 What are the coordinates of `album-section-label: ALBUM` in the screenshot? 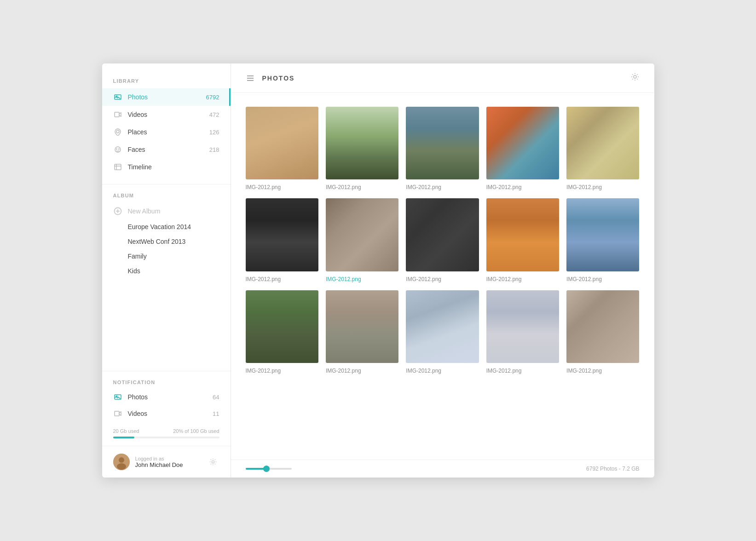 It's located at (167, 196).